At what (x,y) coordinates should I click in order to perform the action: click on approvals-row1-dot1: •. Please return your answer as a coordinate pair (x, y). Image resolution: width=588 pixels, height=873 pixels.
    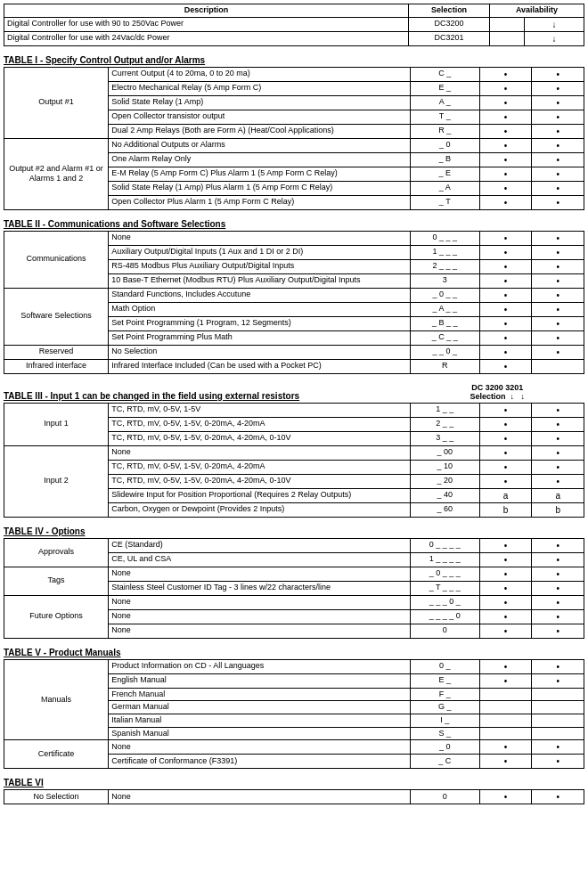
    Looking at the image, I should click on (506, 545).